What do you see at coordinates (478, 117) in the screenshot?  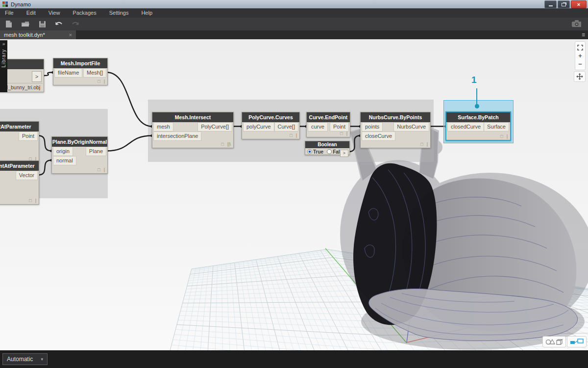 I see `node-title: Surface.ByPatch` at bounding box center [478, 117].